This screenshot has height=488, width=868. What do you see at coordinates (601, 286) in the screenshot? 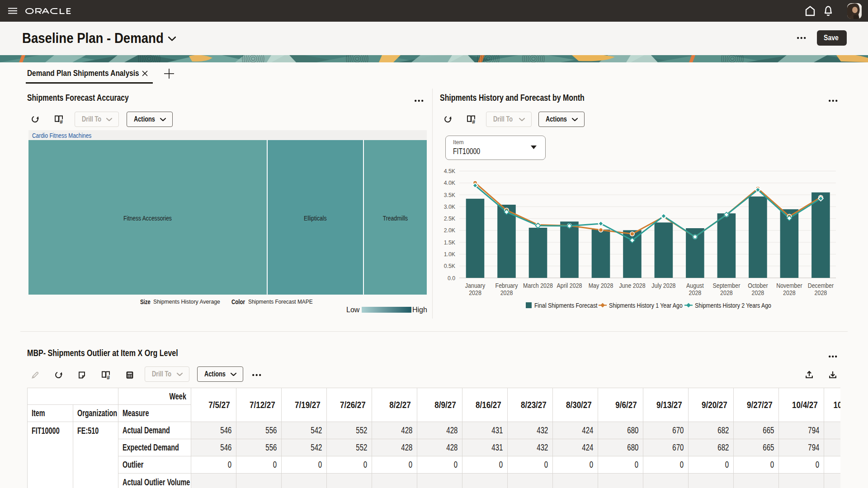
I see `svg-text: May 2028` at bounding box center [601, 286].